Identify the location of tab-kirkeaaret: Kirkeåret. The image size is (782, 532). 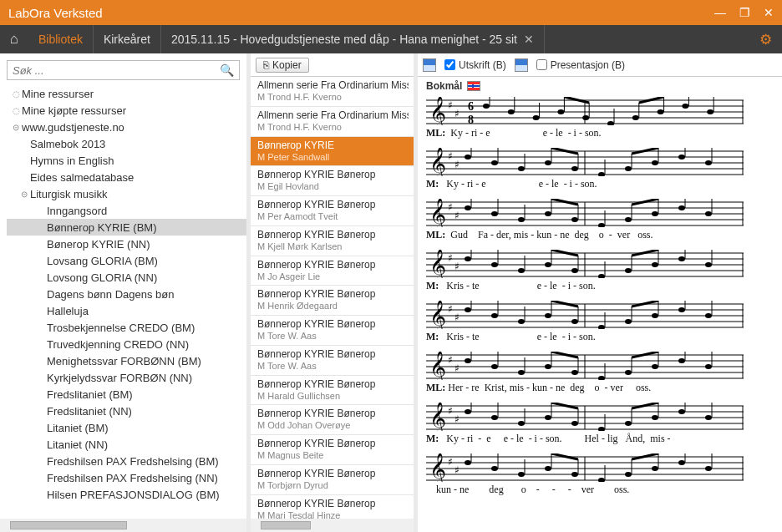
(127, 39).